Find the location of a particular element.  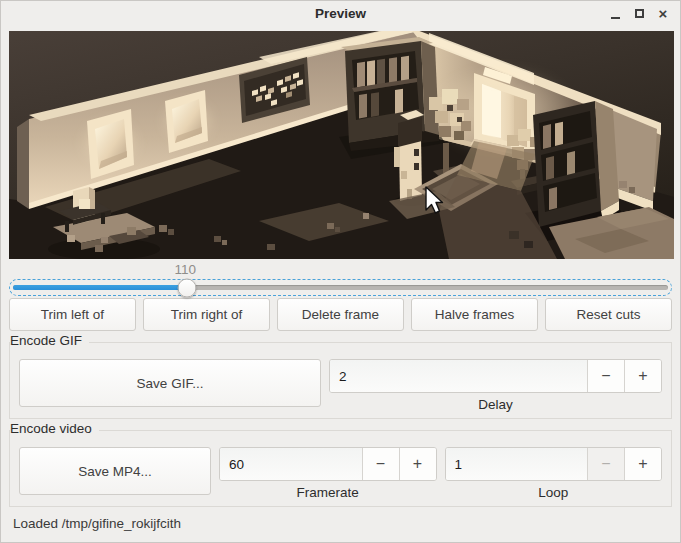

loop-minus-button: − is located at coordinates (606, 464).